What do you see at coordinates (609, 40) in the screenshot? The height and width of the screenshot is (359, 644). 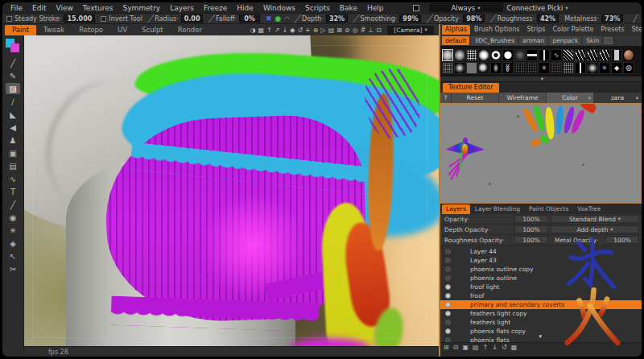 I see `alpha-group-add-icon` at bounding box center [609, 40].